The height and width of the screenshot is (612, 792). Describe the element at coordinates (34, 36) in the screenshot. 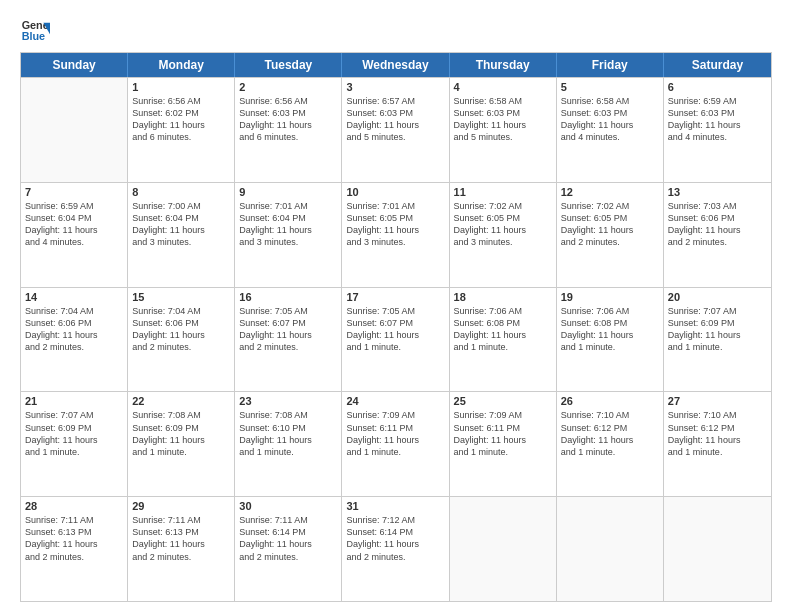

I see `svg-text: Blue` at that location.